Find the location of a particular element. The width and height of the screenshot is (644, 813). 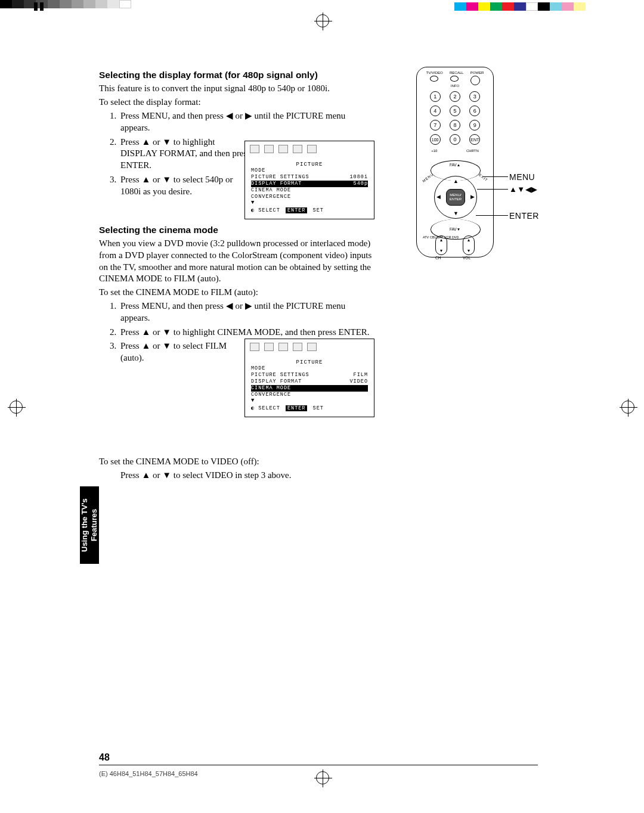

intro-display-format: This feature is to convert the input sig… is located at coordinates (236, 89).